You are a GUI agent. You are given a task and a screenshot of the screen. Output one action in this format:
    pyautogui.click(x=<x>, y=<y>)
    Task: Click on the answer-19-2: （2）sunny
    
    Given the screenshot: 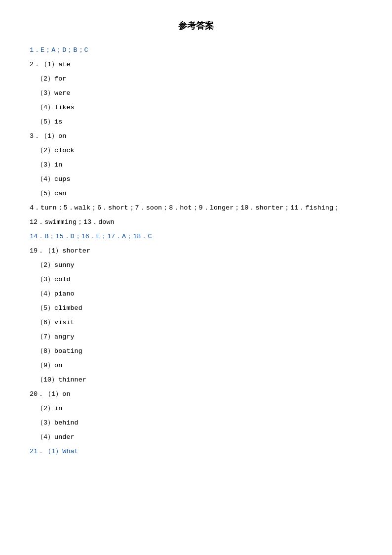 What is the action you would take?
    pyautogui.click(x=199, y=265)
    